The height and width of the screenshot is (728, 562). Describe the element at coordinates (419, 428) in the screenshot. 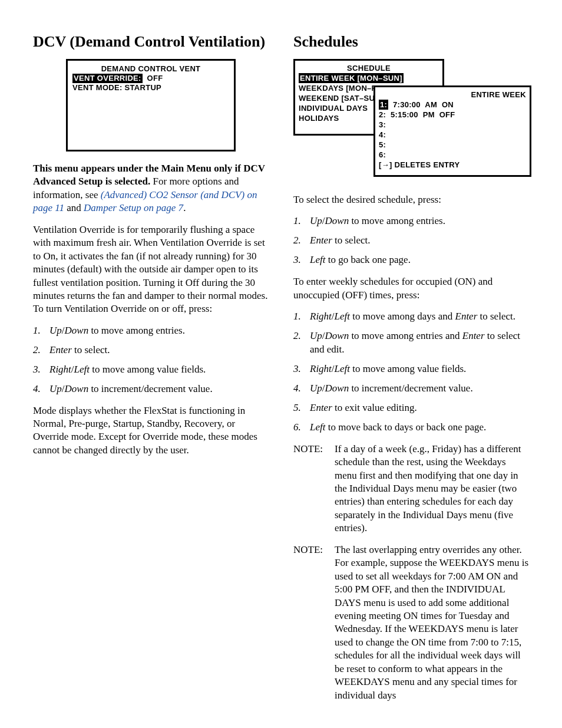

I see `list-item-body: Left to move back to days or back one pa…` at that location.